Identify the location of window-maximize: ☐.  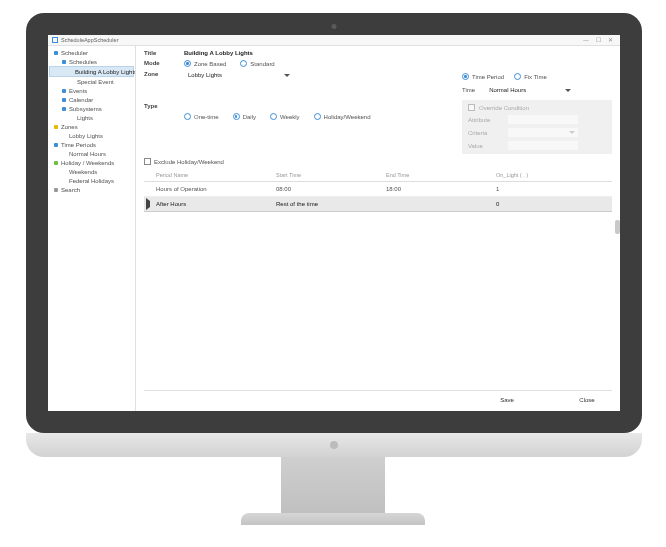
(598, 40).